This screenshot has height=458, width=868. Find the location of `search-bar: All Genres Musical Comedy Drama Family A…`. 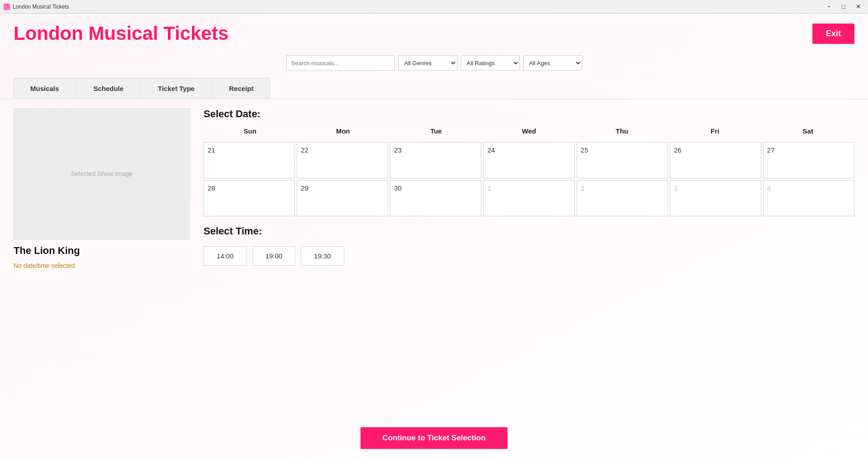

search-bar: All Genres Musical Comedy Drama Family A… is located at coordinates (434, 65).